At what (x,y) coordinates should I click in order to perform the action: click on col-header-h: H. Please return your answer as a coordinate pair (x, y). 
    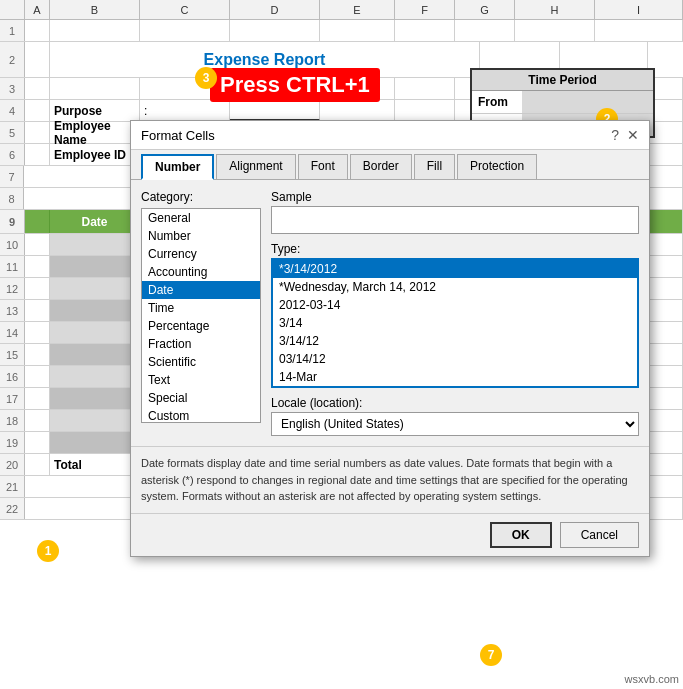
    Looking at the image, I should click on (555, 10).